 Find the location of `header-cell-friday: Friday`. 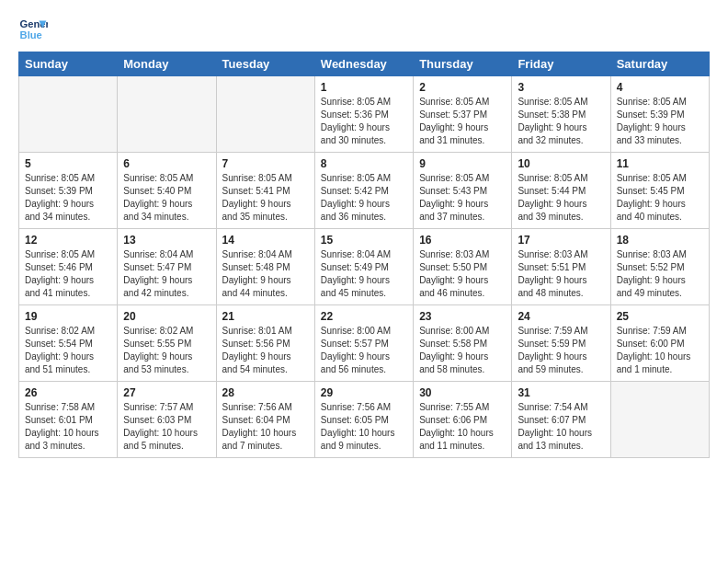

header-cell-friday: Friday is located at coordinates (561, 64).